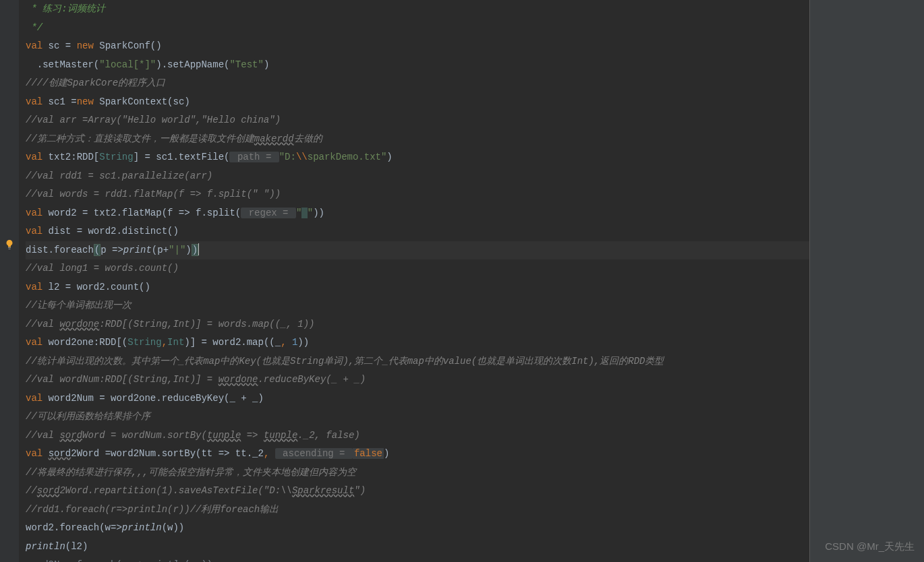 The height and width of the screenshot is (562, 924). I want to click on code: word2.foreach(w=>, so click(74, 528).